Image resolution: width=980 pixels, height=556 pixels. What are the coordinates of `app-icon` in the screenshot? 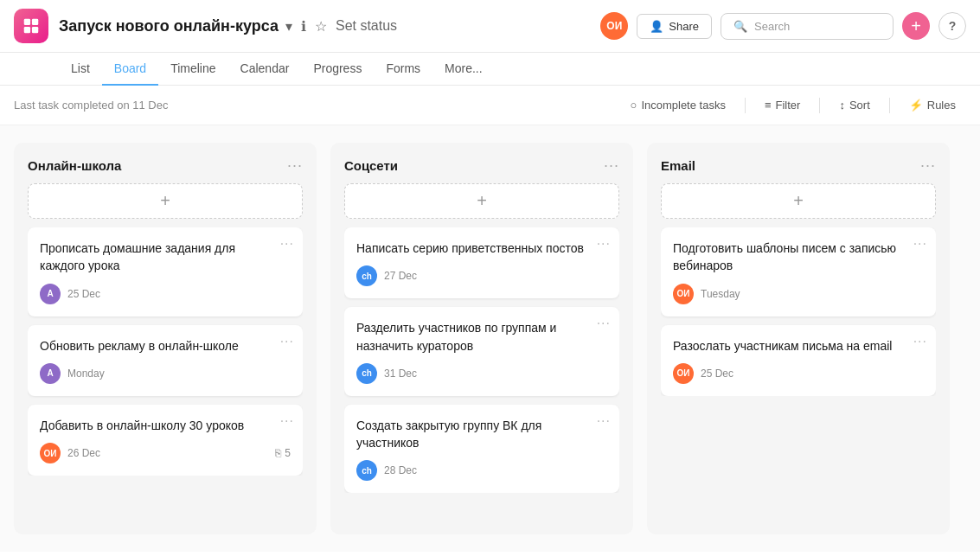 It's located at (31, 26).